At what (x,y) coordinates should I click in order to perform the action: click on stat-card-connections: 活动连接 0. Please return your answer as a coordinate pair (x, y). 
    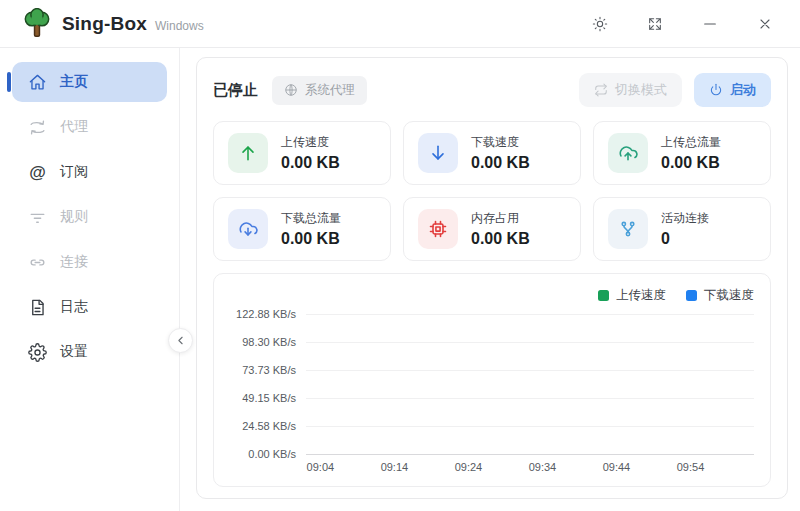
    Looking at the image, I should click on (682, 229).